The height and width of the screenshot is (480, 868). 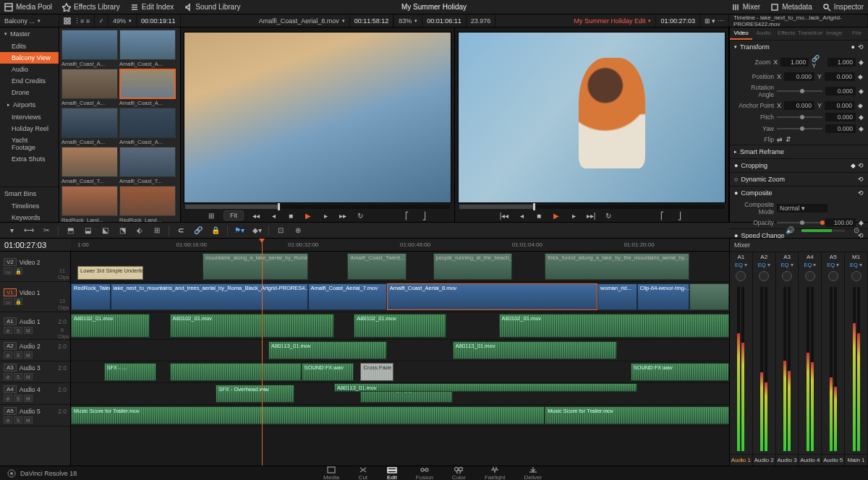 I want to click on page-fusion: Fusion, so click(x=425, y=473).